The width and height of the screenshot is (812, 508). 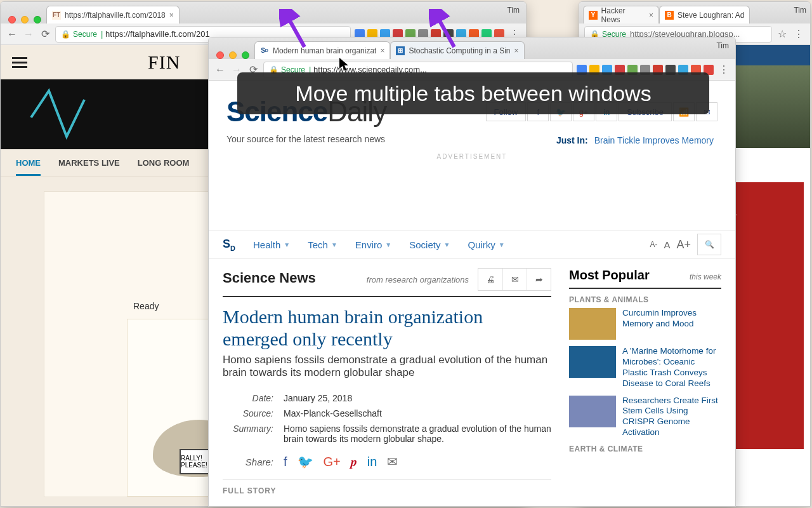 What do you see at coordinates (669, 15) in the screenshot?
I see `blogger-favicon-icon: B` at bounding box center [669, 15].